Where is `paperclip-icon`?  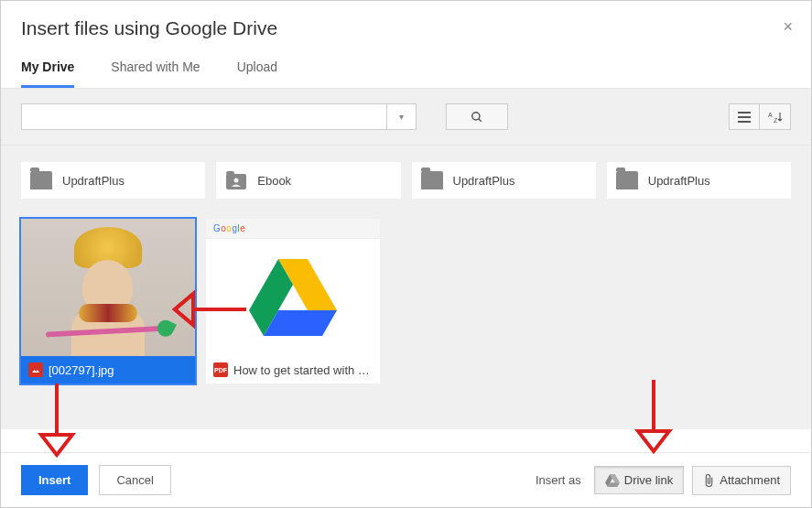 paperclip-icon is located at coordinates (709, 481).